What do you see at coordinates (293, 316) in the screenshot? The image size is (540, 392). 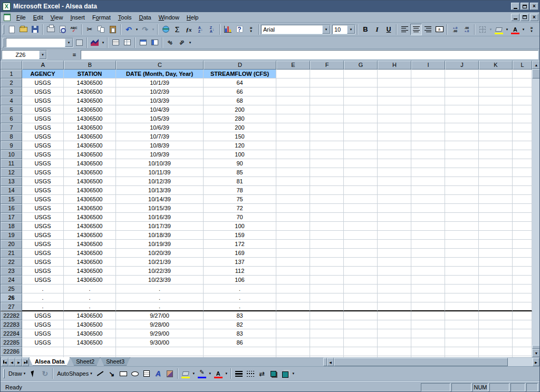 I see `cell-E22282` at bounding box center [293, 316].